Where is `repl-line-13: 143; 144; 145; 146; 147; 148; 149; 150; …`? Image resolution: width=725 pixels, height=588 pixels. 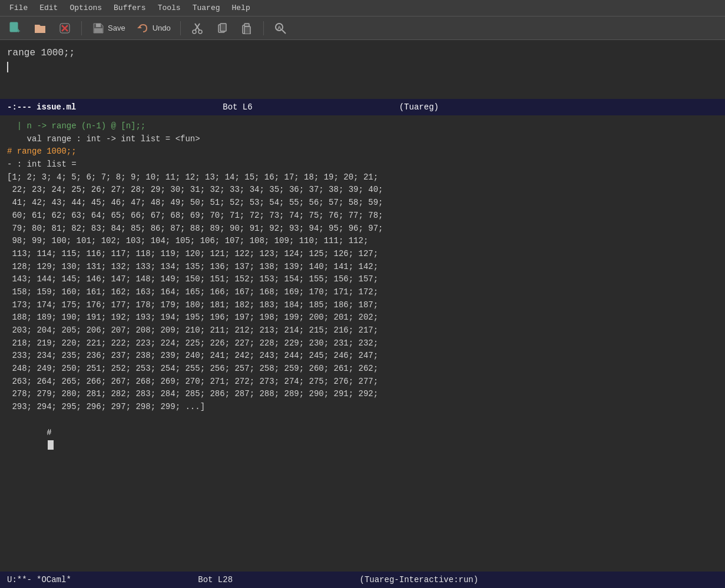
repl-line-13: 143; 144; 145; 146; 147; 148; 149; 150; … is located at coordinates (363, 280).